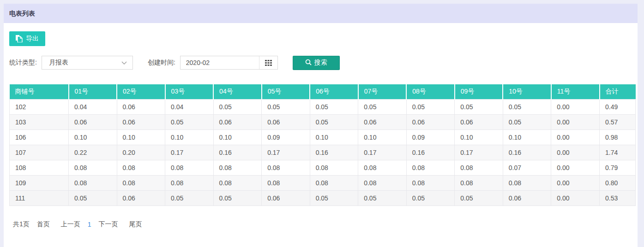 The height and width of the screenshot is (247, 644). Describe the element at coordinates (90, 224) in the screenshot. I see `current-page-number: 1` at that location.